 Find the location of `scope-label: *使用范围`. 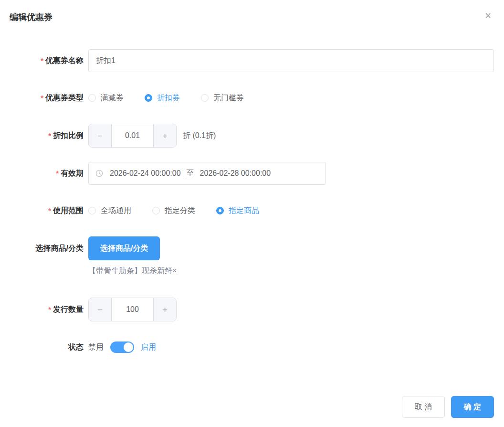

scope-label: *使用范围 is located at coordinates (47, 211).